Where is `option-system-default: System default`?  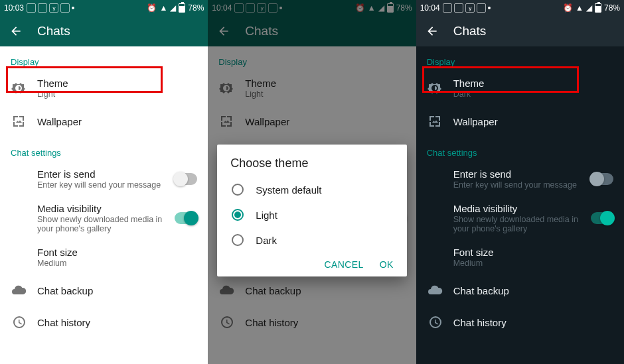 option-system-default: System default is located at coordinates (312, 190).